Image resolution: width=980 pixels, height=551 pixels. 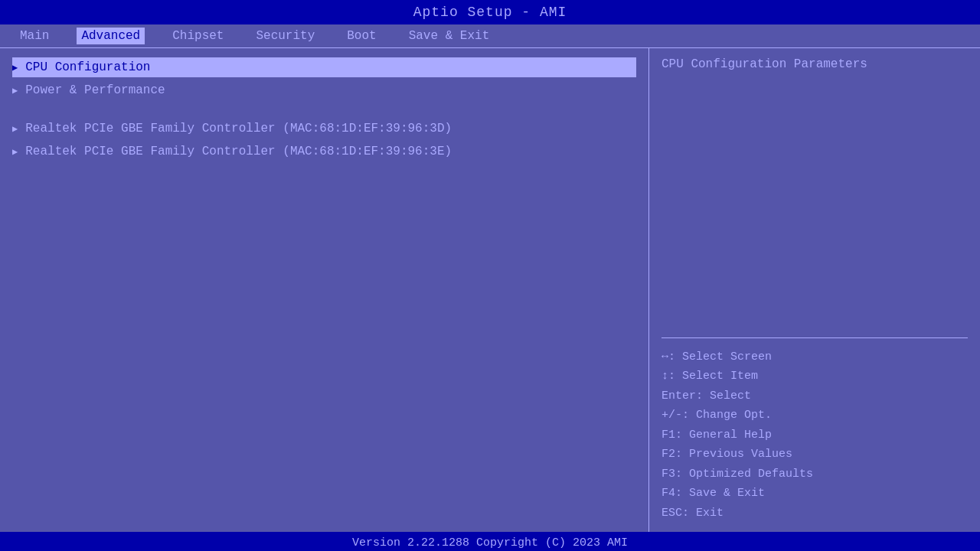 What do you see at coordinates (239, 152) in the screenshot?
I see `menu-entry-label-3: Realtek PCIe GBE Family Controller (MAC:…` at bounding box center [239, 152].